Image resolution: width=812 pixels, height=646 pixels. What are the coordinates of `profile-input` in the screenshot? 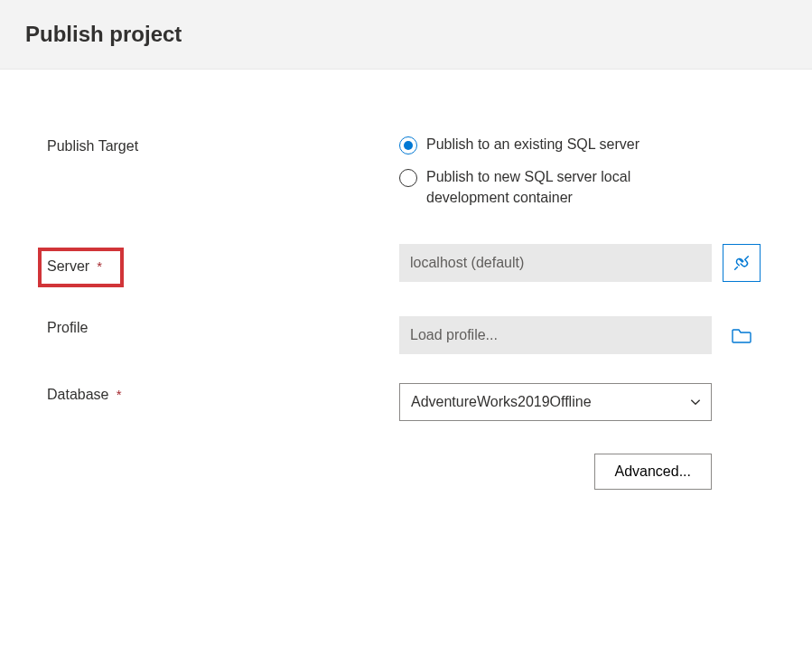 It's located at (555, 335).